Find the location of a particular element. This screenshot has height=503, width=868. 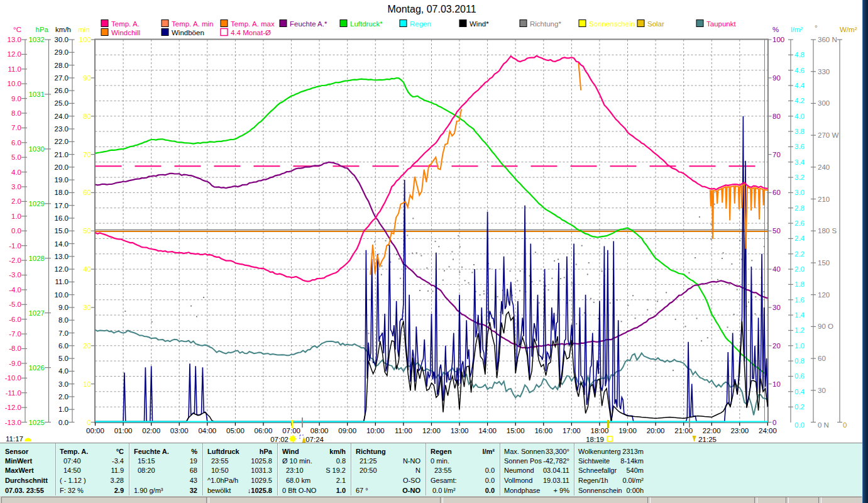

svg-text: 3.4 is located at coordinates (799, 162).